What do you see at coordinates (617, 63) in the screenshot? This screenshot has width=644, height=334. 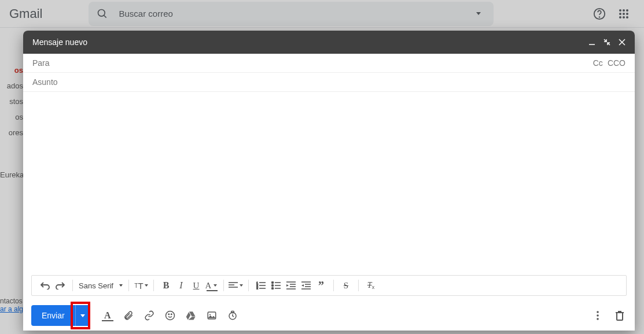 I see `bcc-toggle: CCO` at bounding box center [617, 63].